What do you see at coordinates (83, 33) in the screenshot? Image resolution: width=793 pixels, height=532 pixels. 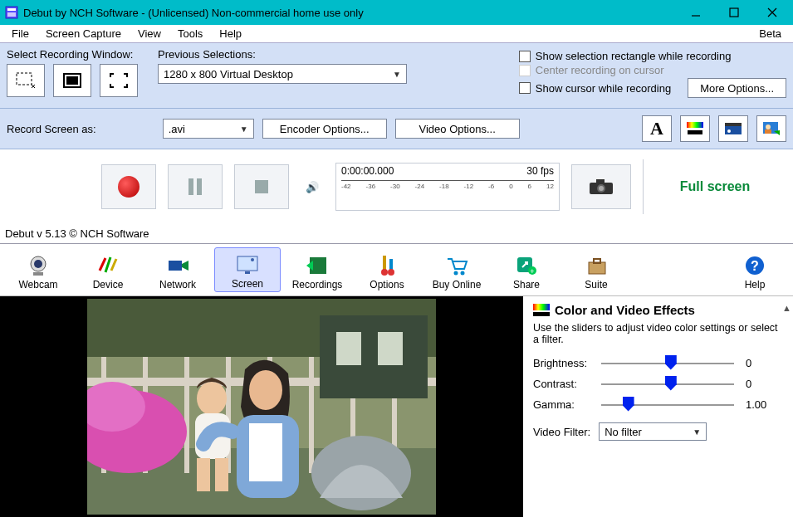 I see `menu-screen-capture: Screen Capture` at bounding box center [83, 33].